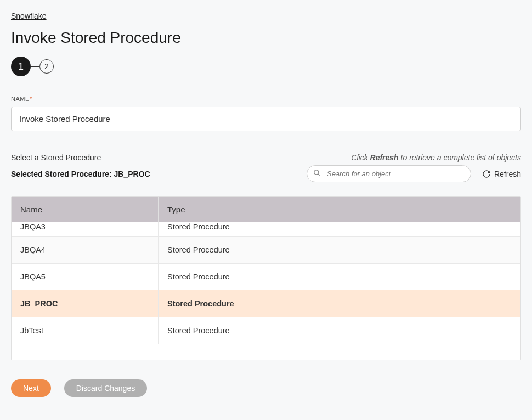  What do you see at coordinates (266, 304) in the screenshot?
I see `table-row: JB_PROCStored Procedure` at bounding box center [266, 304].